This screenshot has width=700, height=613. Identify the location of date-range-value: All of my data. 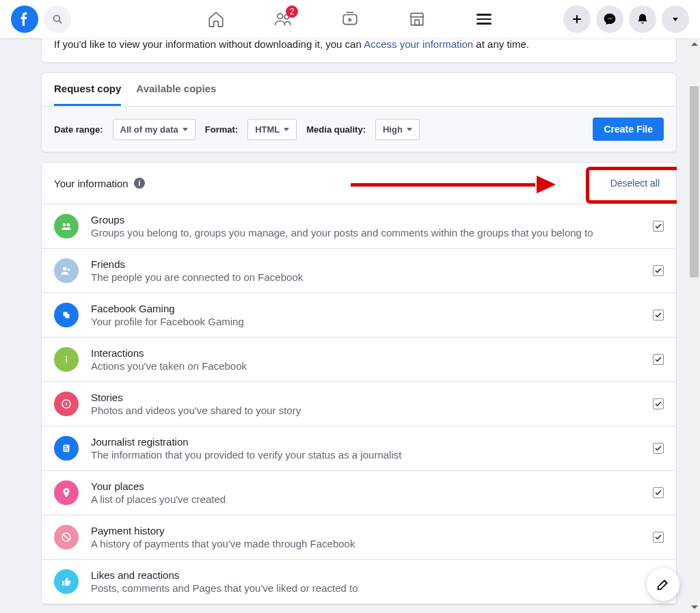
(149, 130).